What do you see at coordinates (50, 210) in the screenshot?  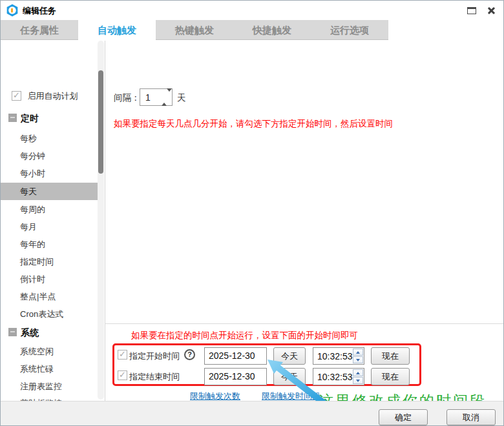 I see `sidebar-item-weekly: 每周的` at bounding box center [50, 210].